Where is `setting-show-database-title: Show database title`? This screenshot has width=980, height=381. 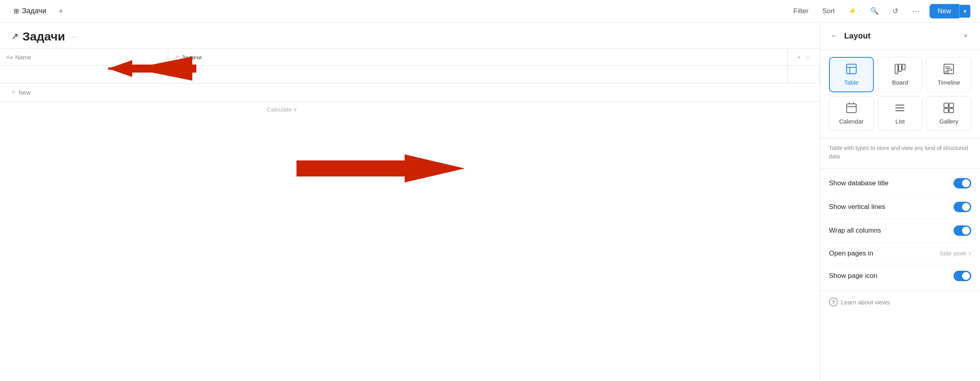
setting-show-database-title: Show database title is located at coordinates (900, 184).